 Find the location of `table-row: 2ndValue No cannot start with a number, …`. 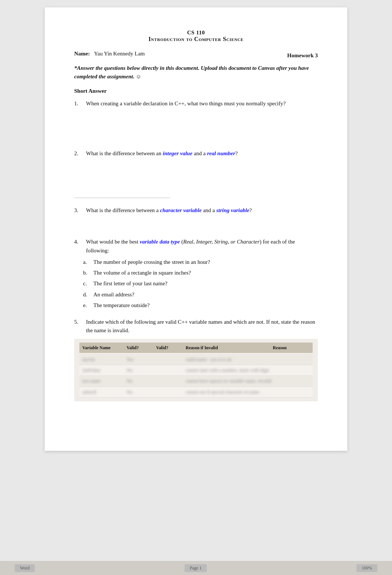

table-row: 2ndValue No cannot start with a number, … is located at coordinates (196, 370).